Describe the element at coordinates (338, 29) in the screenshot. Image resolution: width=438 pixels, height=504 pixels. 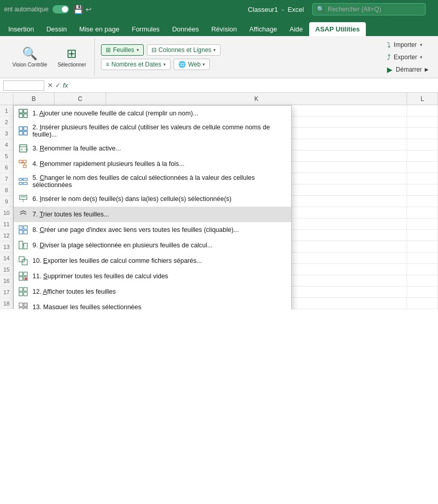
I see `tab-asap: ASAP Utilities` at that location.